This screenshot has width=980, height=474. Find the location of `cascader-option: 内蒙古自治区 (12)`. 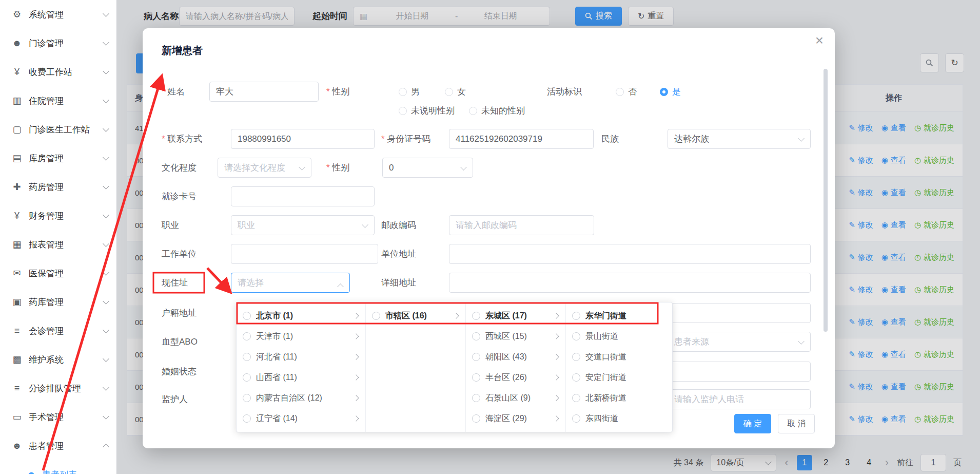

cascader-option: 内蒙古自治区 (12) is located at coordinates (301, 398).